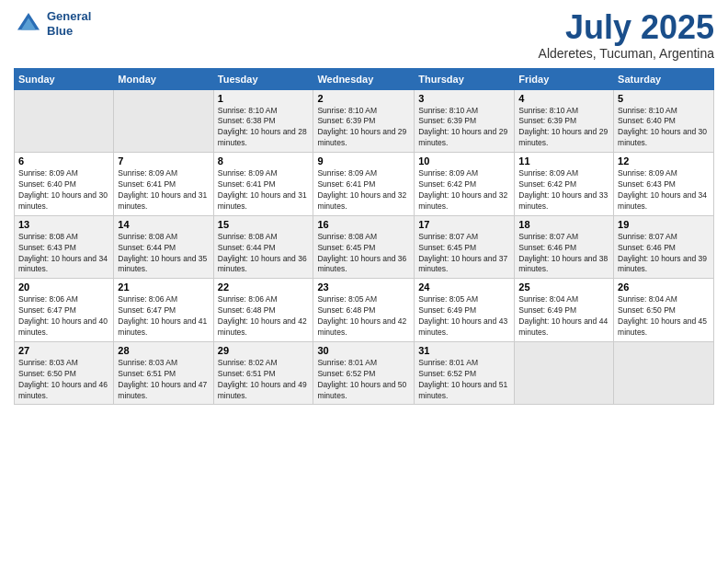 The image size is (728, 563). I want to click on day-number: 22, so click(264, 287).